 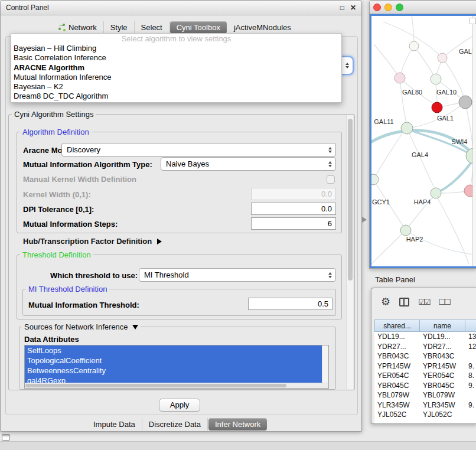 I want to click on table-row: YPR145WYPR145W9., so click(x=425, y=366).